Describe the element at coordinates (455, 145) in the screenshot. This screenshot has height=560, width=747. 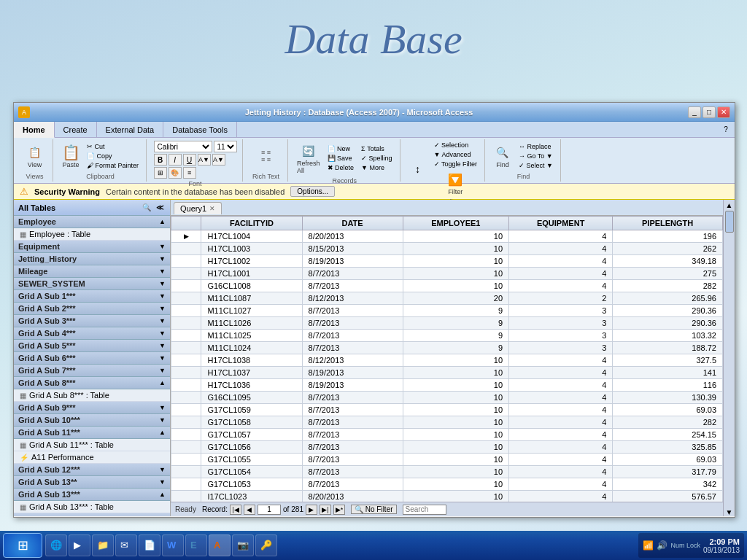
I see `selection-button: ✓ Selection` at that location.